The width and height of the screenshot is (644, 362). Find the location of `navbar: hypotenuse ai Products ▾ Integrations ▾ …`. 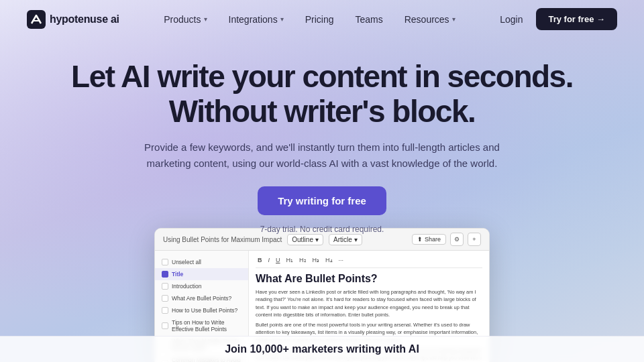

navbar: hypotenuse ai Products ▾ Integrations ▾ … is located at coordinates (322, 19).